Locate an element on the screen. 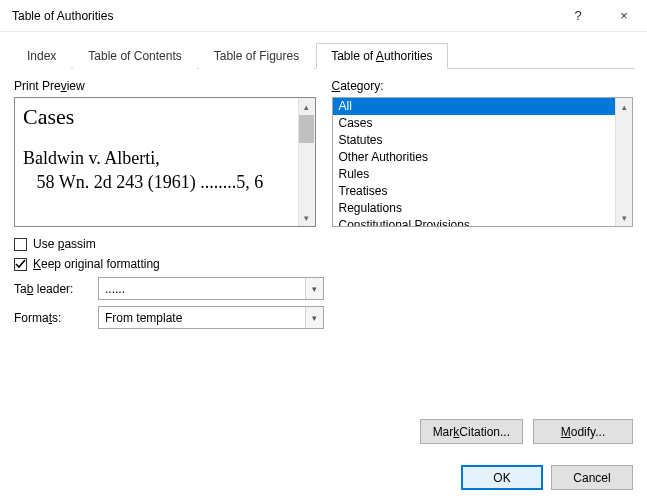 Image resolution: width=647 pixels, height=504 pixels. tab-leader-value: ...... is located at coordinates (115, 289).